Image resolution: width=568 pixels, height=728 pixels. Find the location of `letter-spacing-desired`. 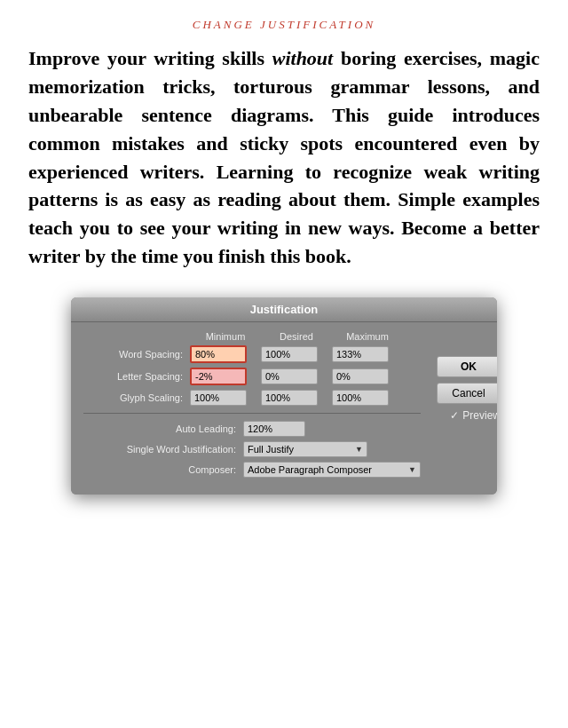

letter-spacing-desired is located at coordinates (289, 376).